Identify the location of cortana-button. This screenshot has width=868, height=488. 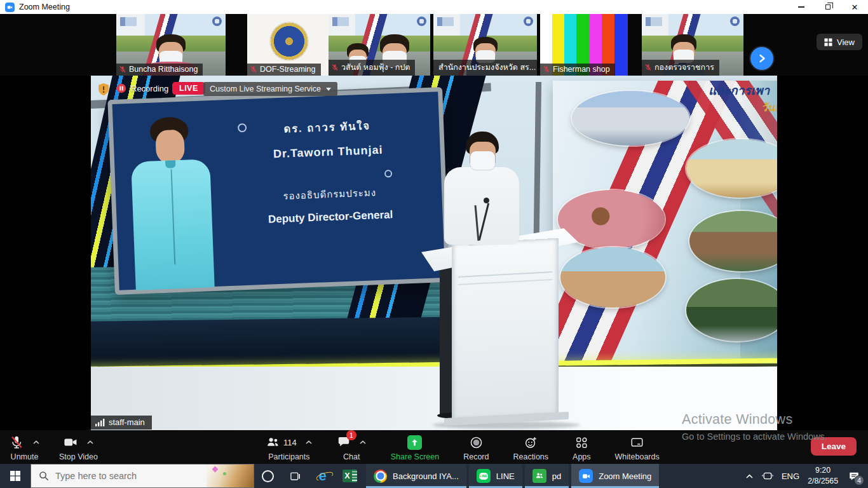
(268, 476).